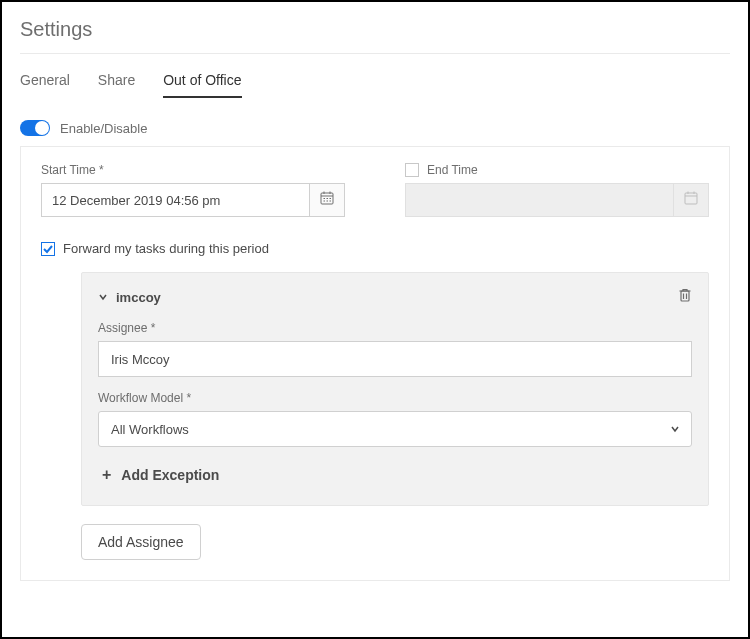 This screenshot has height=639, width=750. What do you see at coordinates (141, 542) in the screenshot?
I see `add-assignee-label: Add Assignee` at bounding box center [141, 542].